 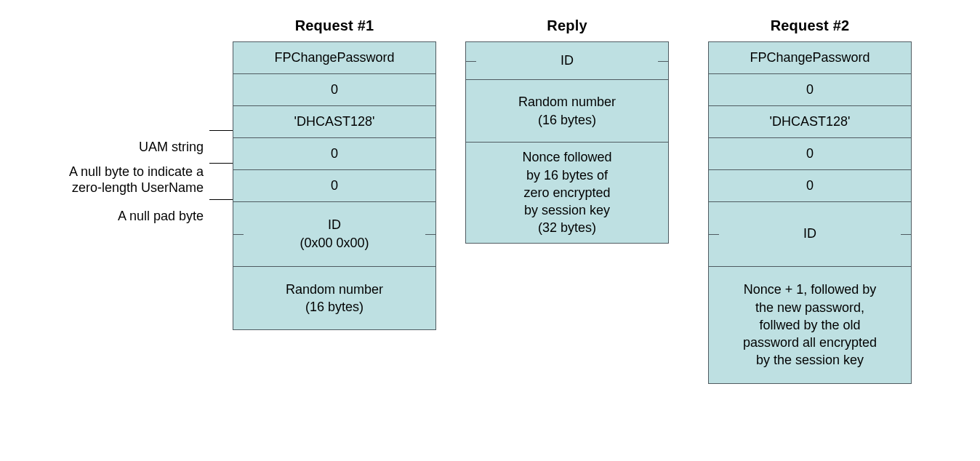 I want to click on reply-row-id: ID, so click(x=567, y=61).